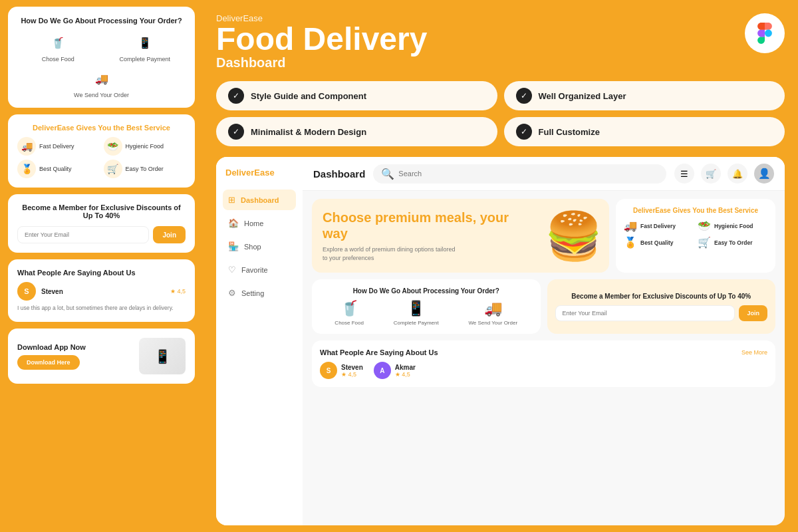  Describe the element at coordinates (658, 242) in the screenshot. I see `svc-quality: 🏅 Best Quality` at that location.